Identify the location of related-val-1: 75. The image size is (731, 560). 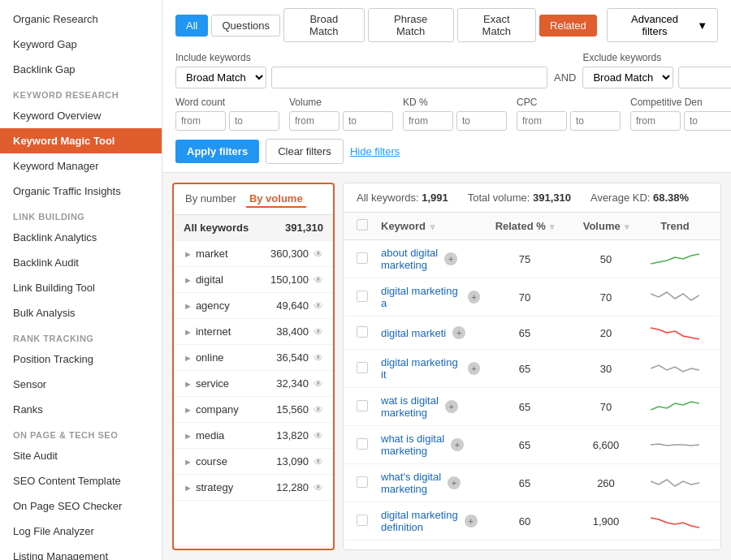
(525, 260).